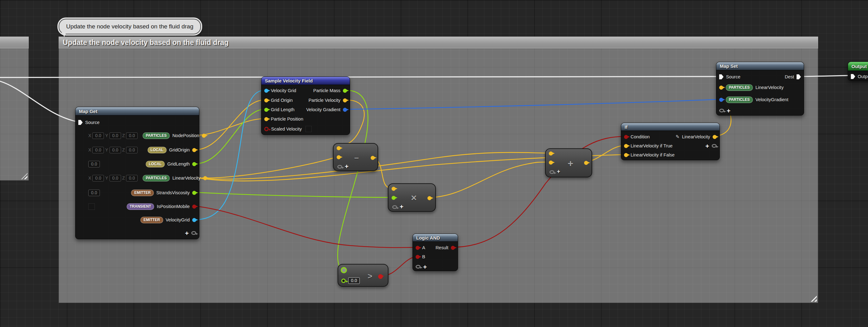 The image size is (868, 327). I want to click on output-pin-gridlength, so click(194, 164).